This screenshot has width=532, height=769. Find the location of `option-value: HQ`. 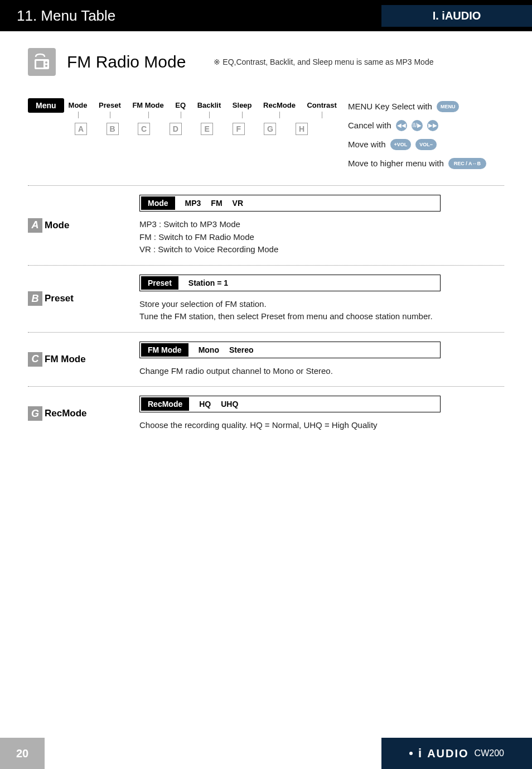

option-value: HQ is located at coordinates (205, 404).